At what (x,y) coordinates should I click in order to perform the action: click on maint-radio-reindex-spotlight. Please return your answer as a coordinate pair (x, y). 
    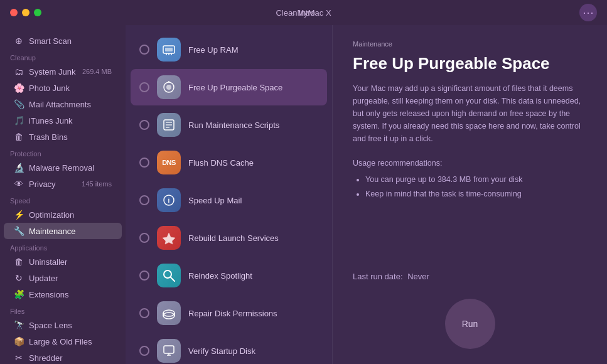
    Looking at the image, I should click on (144, 276).